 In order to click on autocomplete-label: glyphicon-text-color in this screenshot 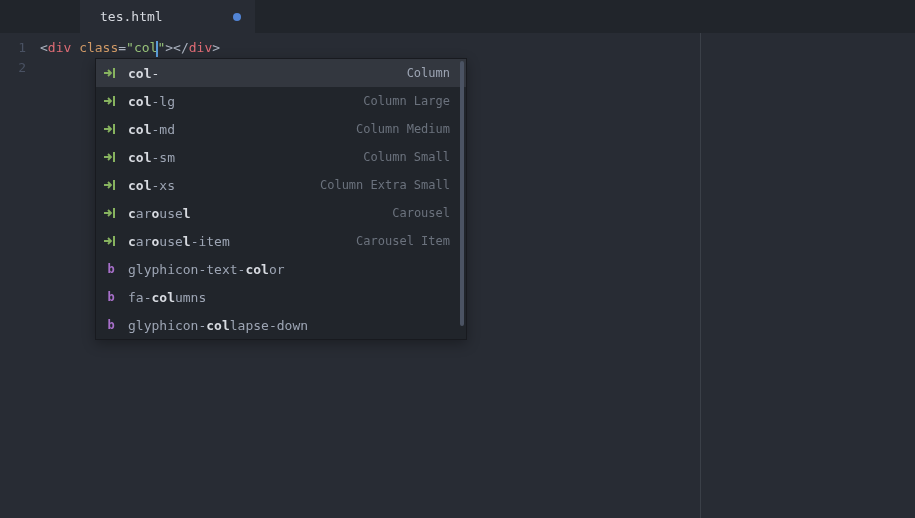, I will do `click(288, 270)`.